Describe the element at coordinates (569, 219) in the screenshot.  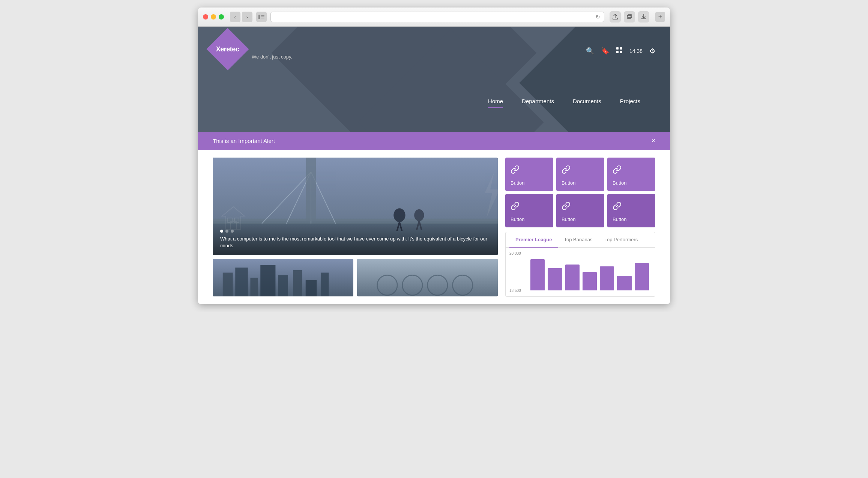
I see `grid-button-5-label: Button` at that location.